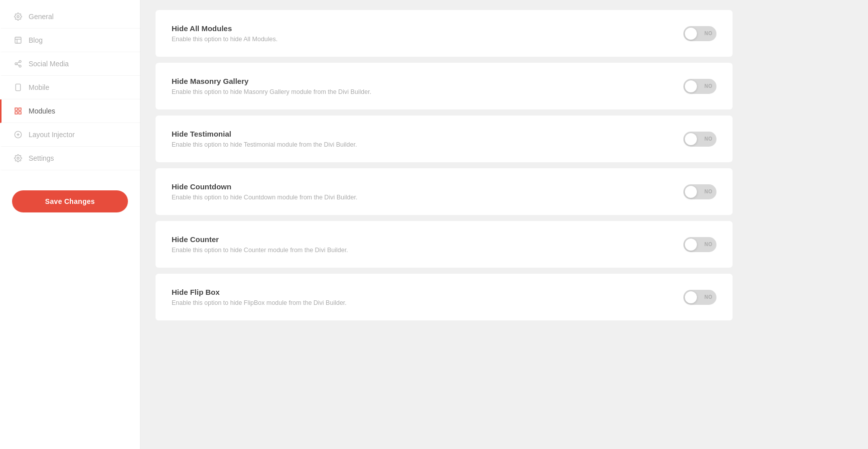  What do you see at coordinates (700, 139) in the screenshot?
I see `toggle-switch-hide-testimonial: NO` at bounding box center [700, 139].